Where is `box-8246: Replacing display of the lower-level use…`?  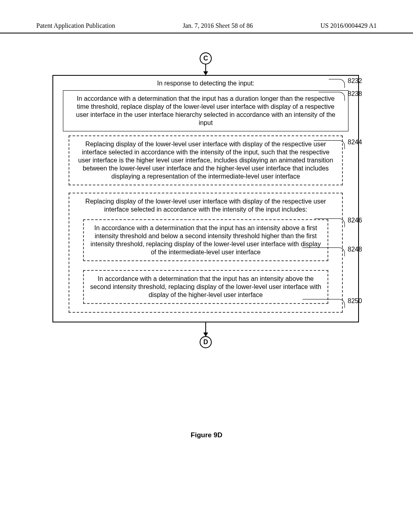
box-8246: Replacing display of the lower-level use… is located at coordinates (206, 253).